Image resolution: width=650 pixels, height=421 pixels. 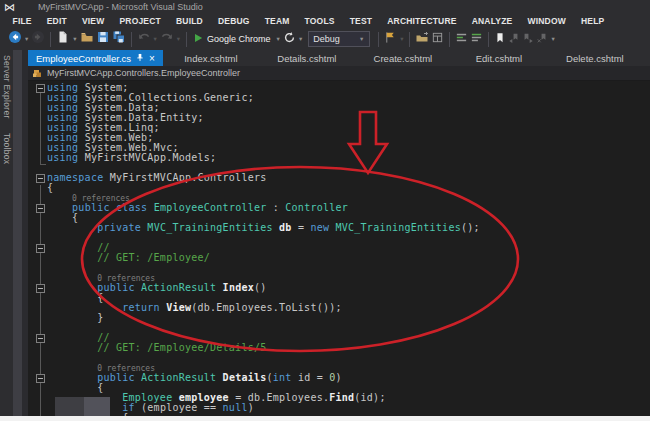 I want to click on new-file-dropdown: ▾, so click(x=74, y=39).